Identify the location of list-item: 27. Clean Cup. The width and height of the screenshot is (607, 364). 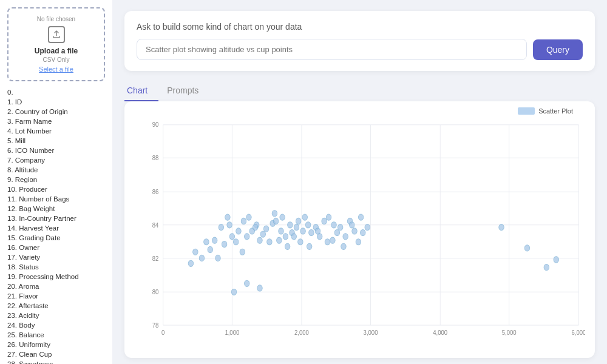
(56, 354).